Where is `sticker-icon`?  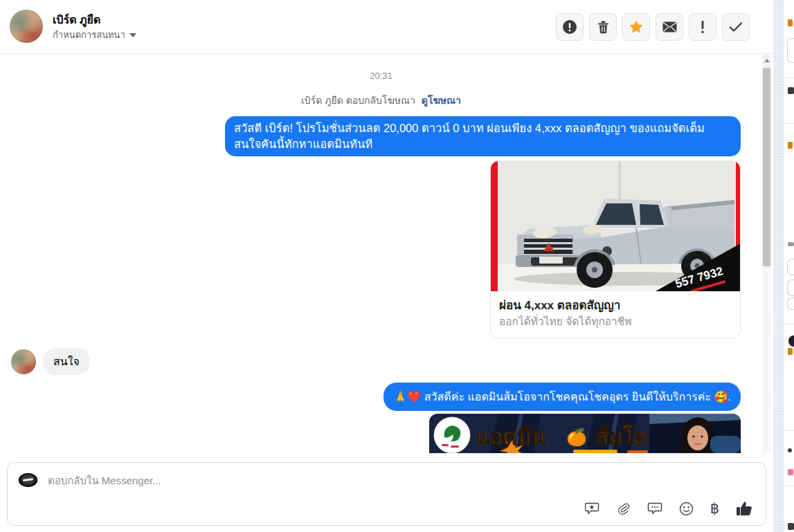
sticker-icon is located at coordinates (593, 508).